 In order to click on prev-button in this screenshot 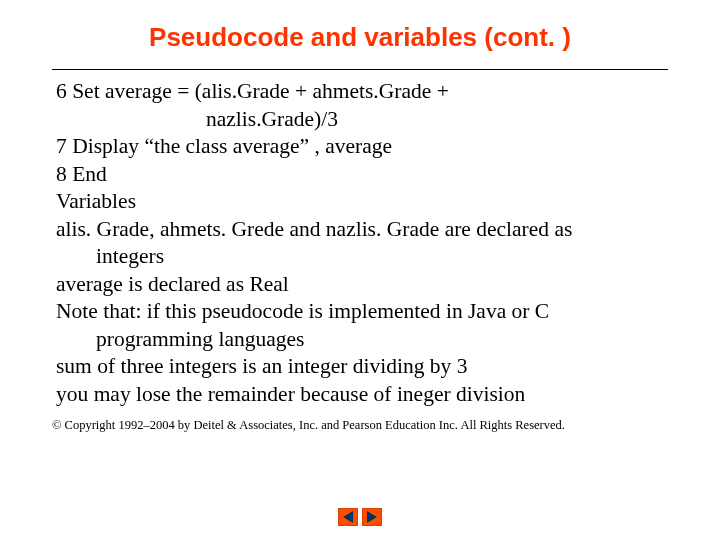, I will do `click(348, 517)`.